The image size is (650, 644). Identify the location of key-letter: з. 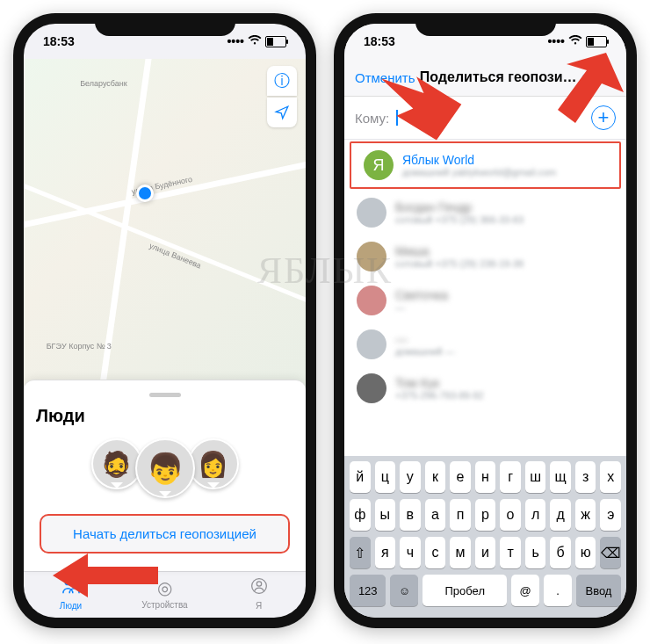
(586, 477).